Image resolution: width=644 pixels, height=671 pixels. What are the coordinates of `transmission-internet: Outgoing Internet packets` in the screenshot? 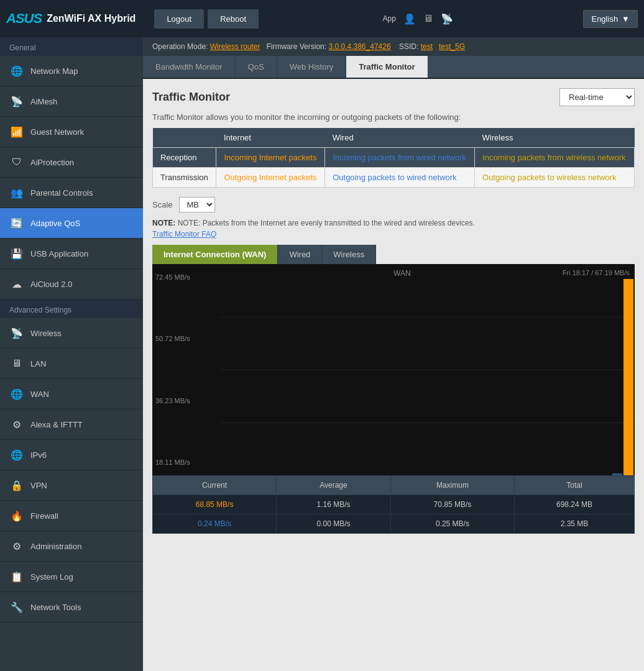 It's located at (271, 178).